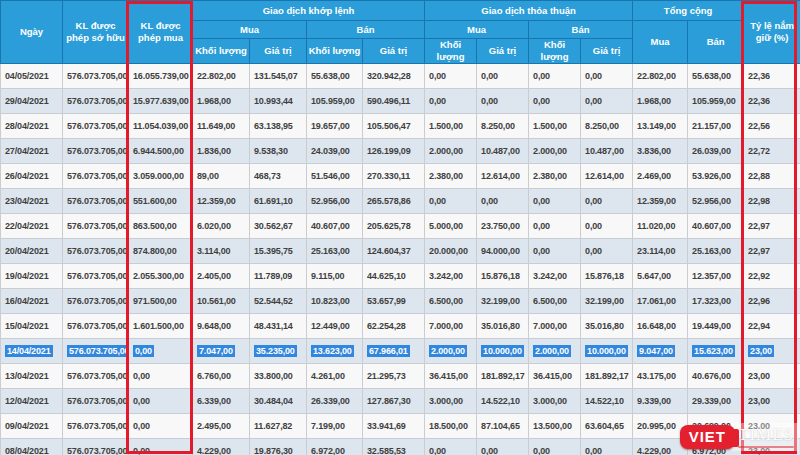 Image resolution: width=800 pixels, height=455 pixels. Describe the element at coordinates (335, 250) in the screenshot. I see `cell-om-sell-volume: 25.163,00` at that location.